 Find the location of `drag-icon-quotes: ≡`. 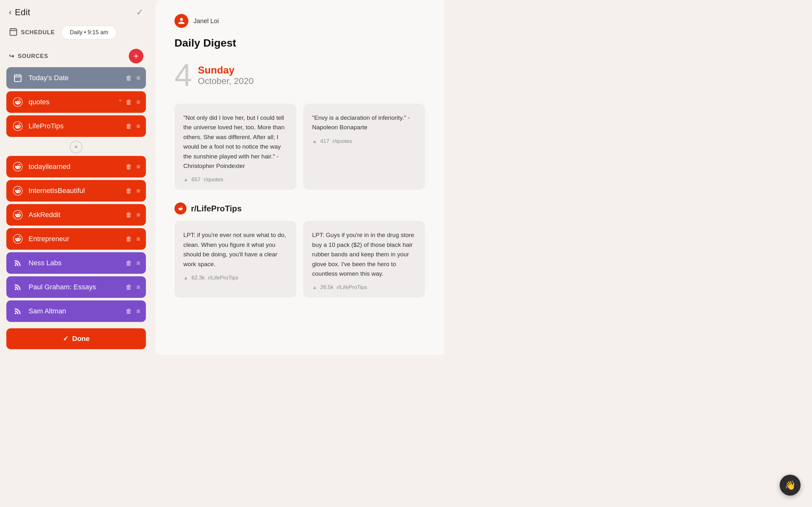

drag-icon-quotes: ≡ is located at coordinates (138, 102).